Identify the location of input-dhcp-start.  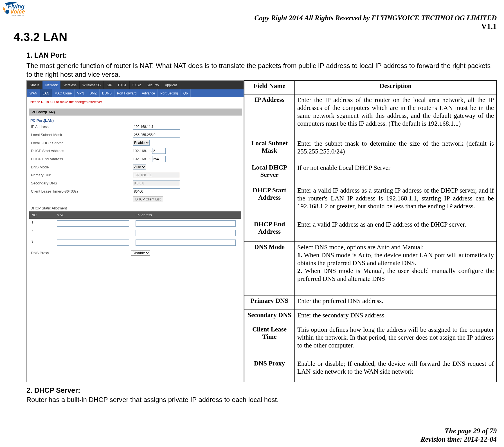
(159, 151).